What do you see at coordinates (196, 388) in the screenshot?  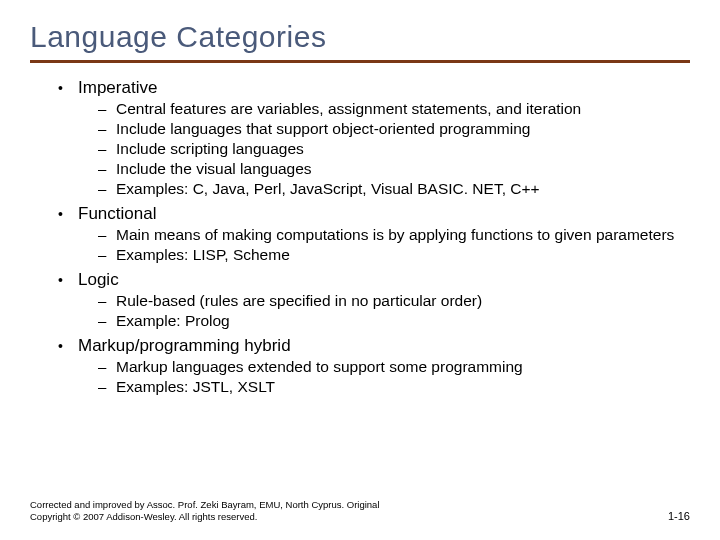 I see `list-item-text: Examples: JSTL, XSLT` at bounding box center [196, 388].